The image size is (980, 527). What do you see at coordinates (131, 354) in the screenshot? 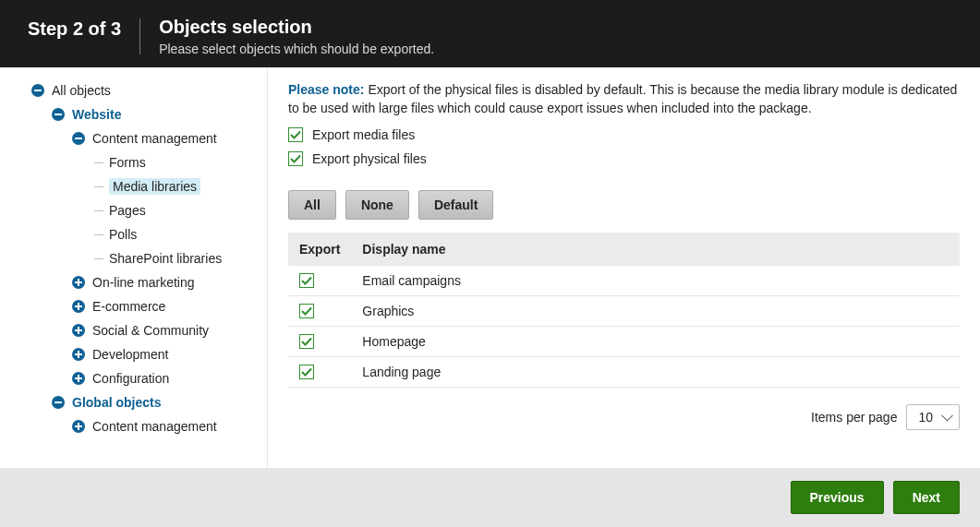
I see `tree-label: Development` at bounding box center [131, 354].